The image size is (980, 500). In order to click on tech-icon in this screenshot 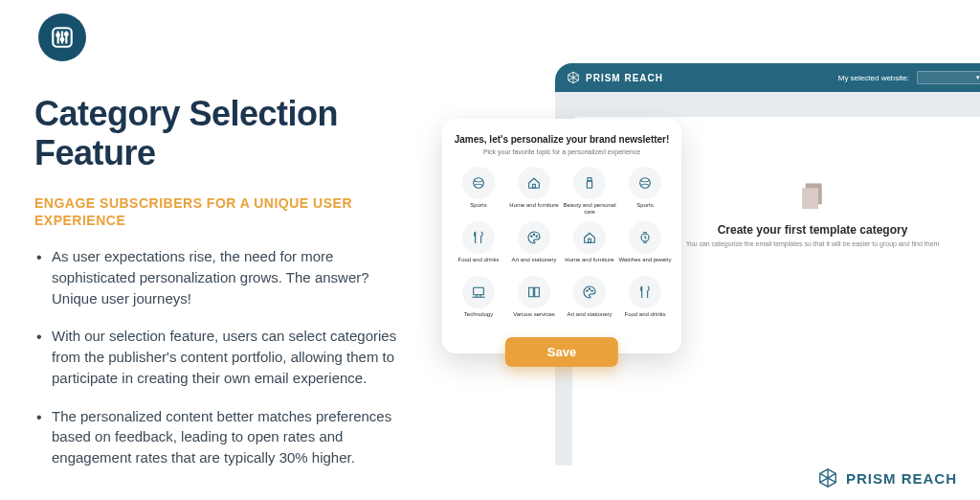, I will do `click(479, 292)`.